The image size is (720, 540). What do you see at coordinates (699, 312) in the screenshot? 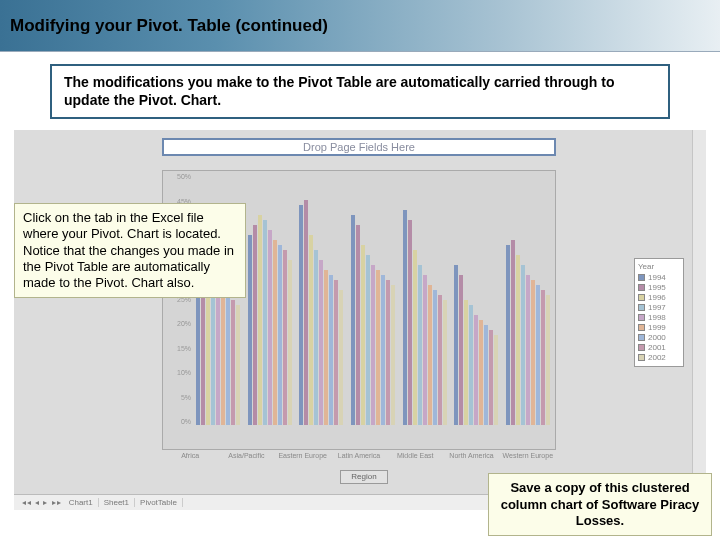
I see `vertical-scrollbar` at bounding box center [699, 312].